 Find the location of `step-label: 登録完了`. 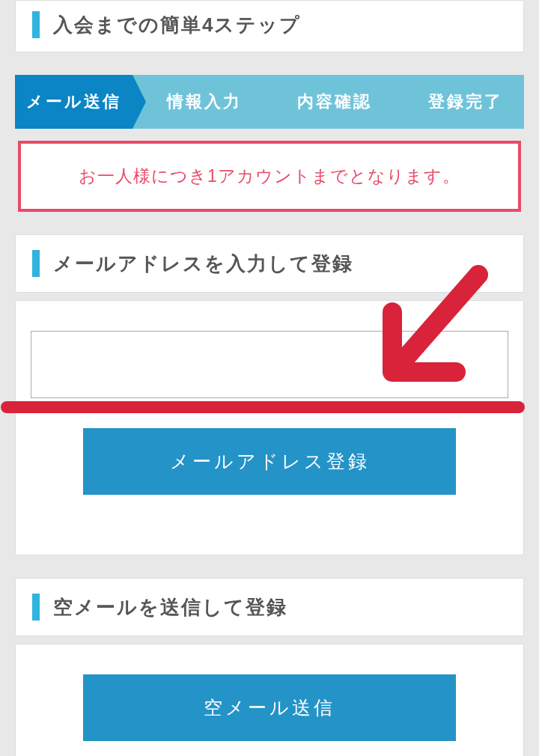

step-label: 登録完了 is located at coordinates (466, 102).